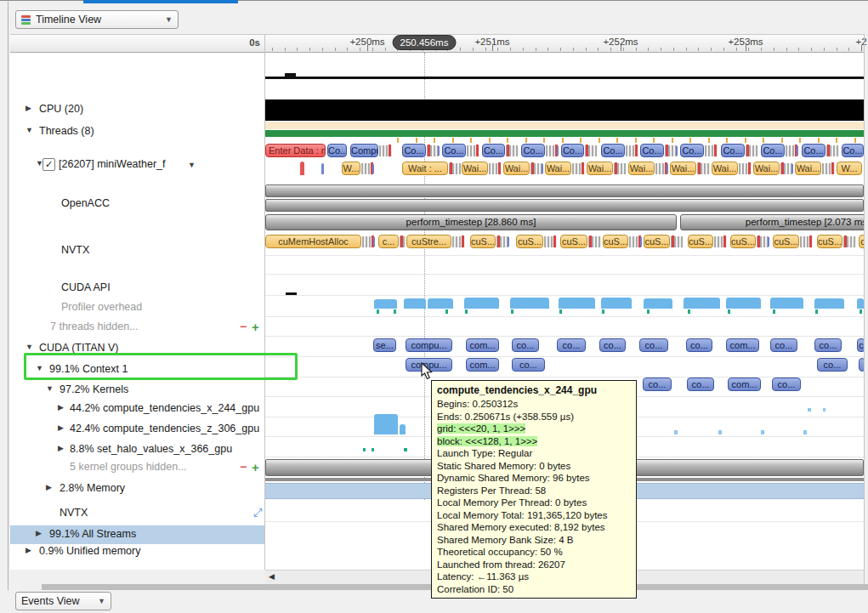 The image size is (868, 613). What do you see at coordinates (861, 241) in the screenshot?
I see `cuda-api-call-block: c` at bounding box center [861, 241].